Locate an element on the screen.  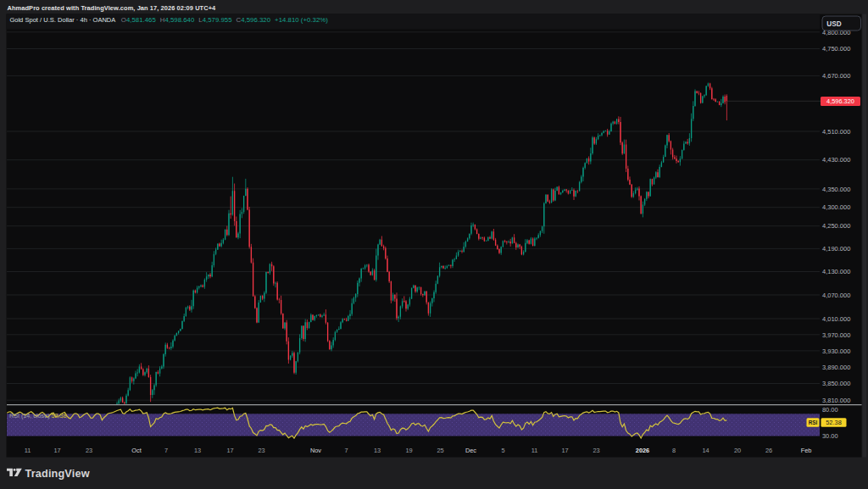
svg-text: 19 is located at coordinates (409, 451).